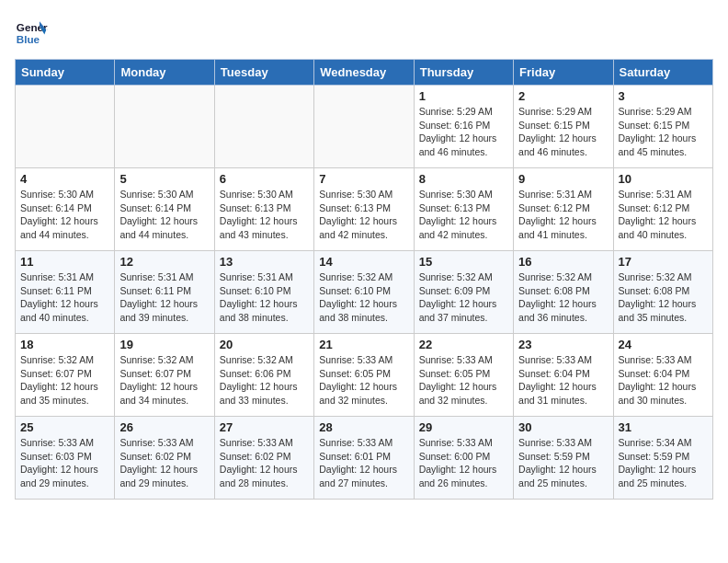  Describe the element at coordinates (64, 464) in the screenshot. I see `day-info: Sunrise: 5:33 AM Sunset: 6:03 PM Dayligh…` at that location.